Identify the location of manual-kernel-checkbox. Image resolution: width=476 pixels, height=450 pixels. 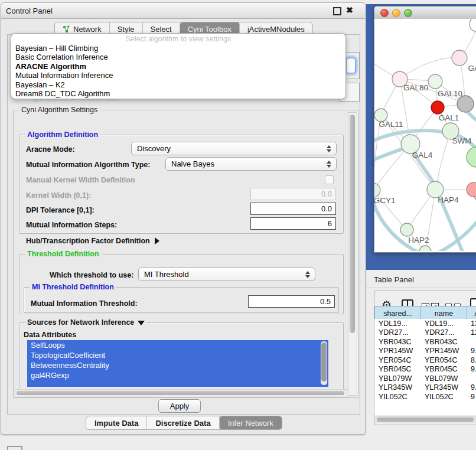
(330, 180).